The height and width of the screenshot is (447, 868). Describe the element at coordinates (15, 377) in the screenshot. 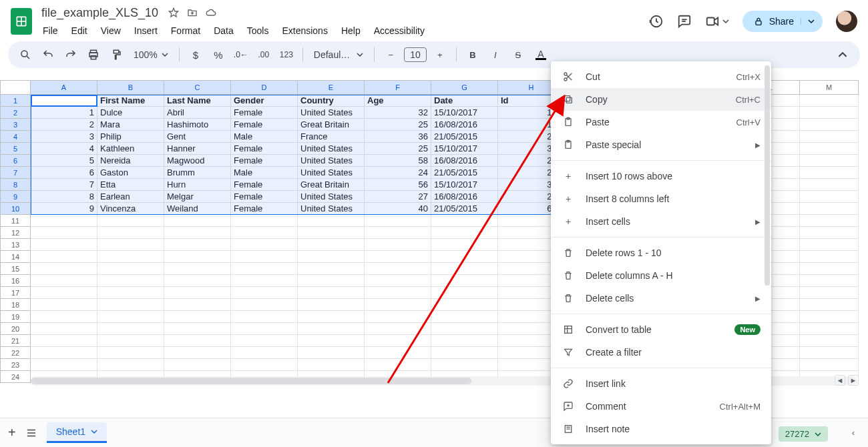

I see `row-header: 24` at that location.